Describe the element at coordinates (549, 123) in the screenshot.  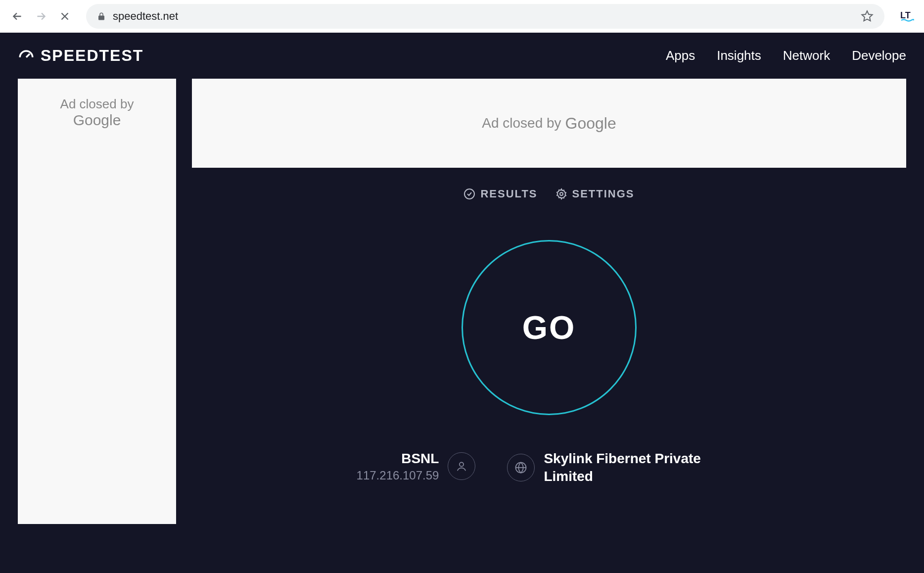
I see `ad-banner: Ad closed by Google` at that location.